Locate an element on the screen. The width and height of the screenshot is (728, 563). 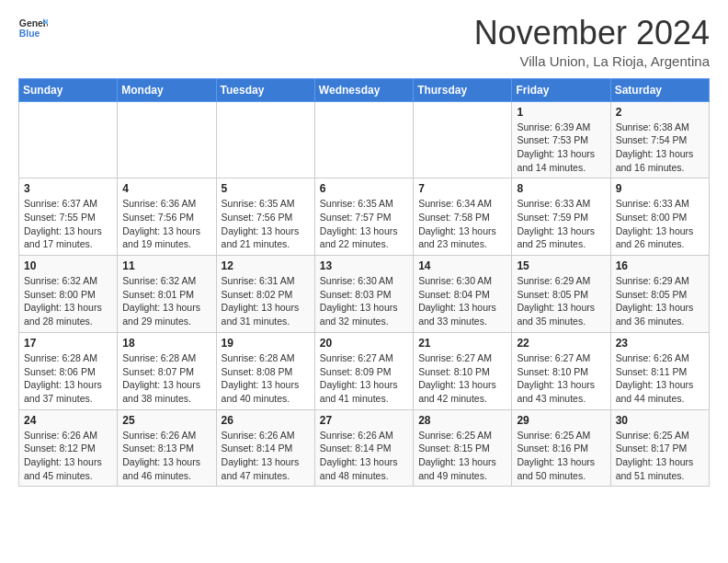
table-row: 8Sunrise: 6:33 AMSunset: 7:59 PMDaylight… is located at coordinates (561, 217).